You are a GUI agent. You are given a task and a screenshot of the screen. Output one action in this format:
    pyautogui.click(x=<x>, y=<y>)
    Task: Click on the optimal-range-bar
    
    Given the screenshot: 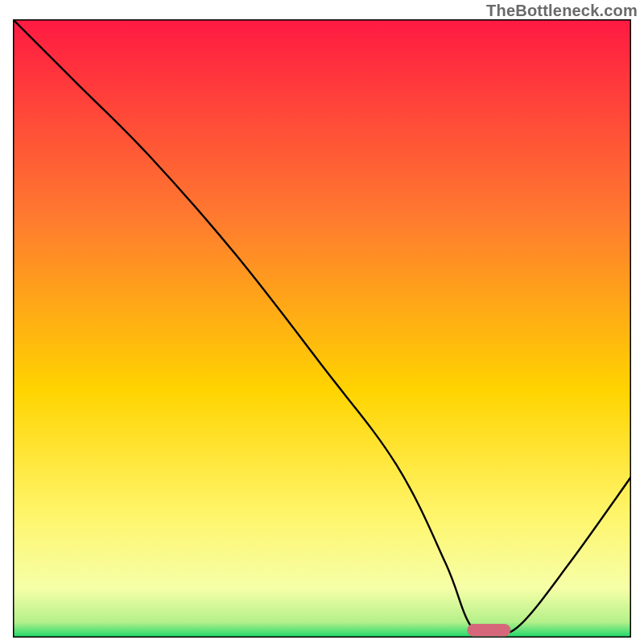 What is the action you would take?
    pyautogui.click(x=489, y=630)
    